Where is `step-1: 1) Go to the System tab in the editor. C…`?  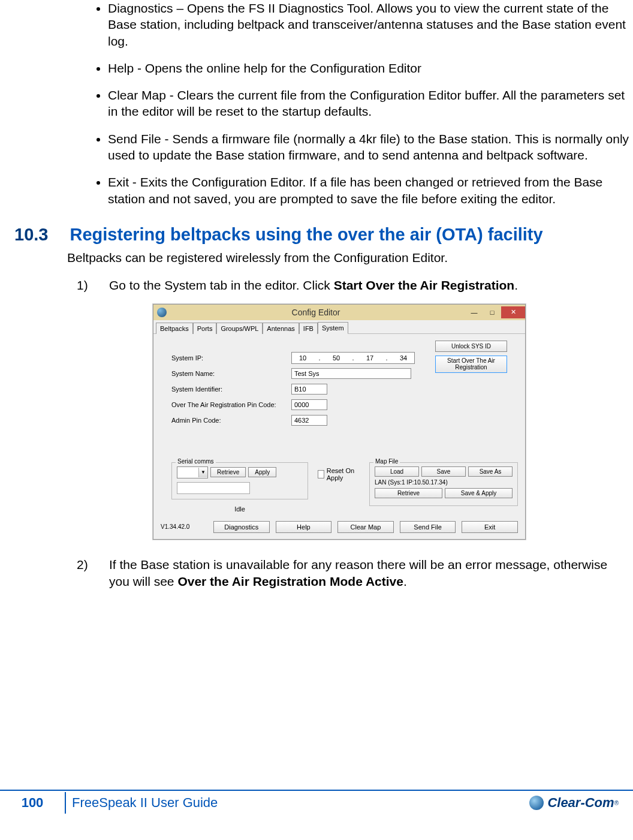
step-1: 1) Go to the System tab in the editor. C… is located at coordinates (352, 285).